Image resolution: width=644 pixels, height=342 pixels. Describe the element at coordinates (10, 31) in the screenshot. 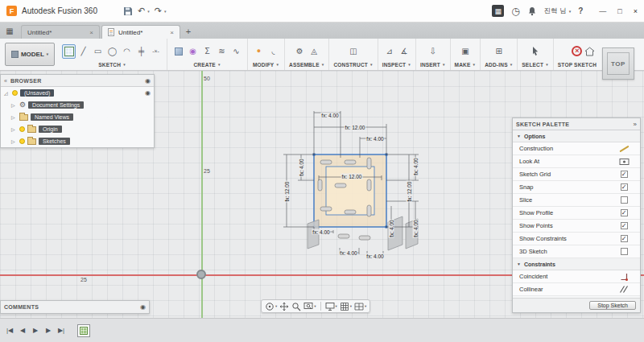

I see `data-panel-toggle: ▦` at that location.